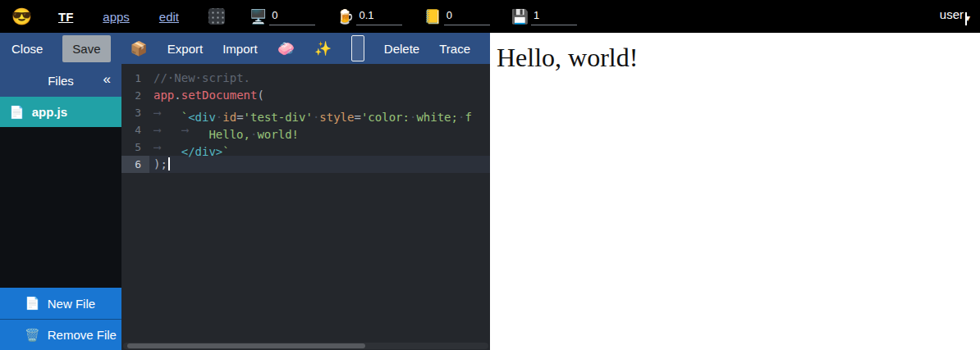 The image size is (980, 350). Describe the element at coordinates (61, 334) in the screenshot. I see `remove-file-button: 🗑️ Remove File` at that location.